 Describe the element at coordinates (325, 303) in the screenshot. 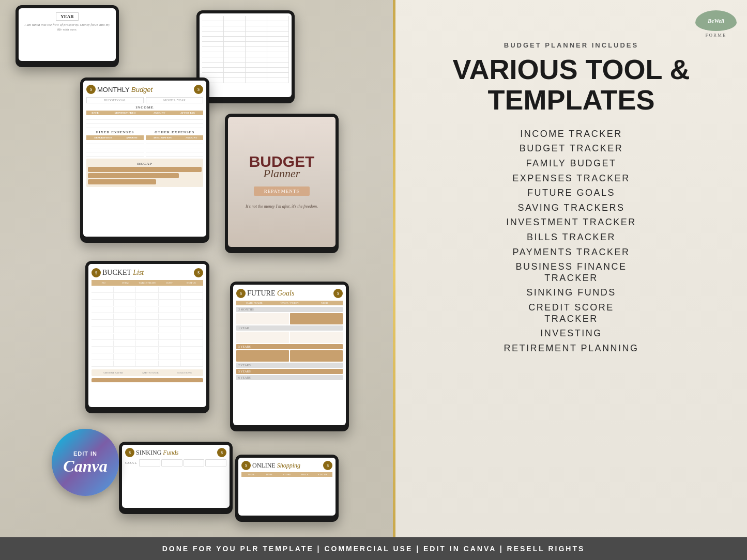

I see `future-col-need: NEED` at that location.